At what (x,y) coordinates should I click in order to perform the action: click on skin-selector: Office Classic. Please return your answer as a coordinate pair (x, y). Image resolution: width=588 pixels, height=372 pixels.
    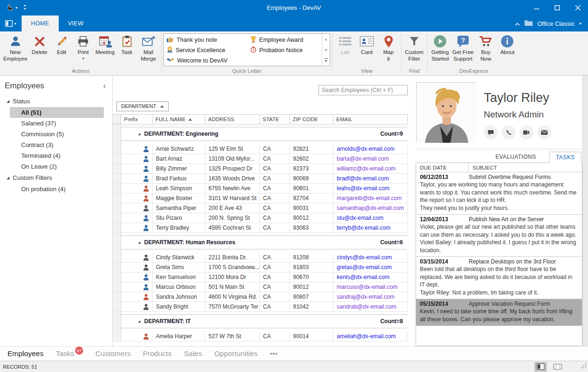
    Looking at the image, I should click on (556, 23).